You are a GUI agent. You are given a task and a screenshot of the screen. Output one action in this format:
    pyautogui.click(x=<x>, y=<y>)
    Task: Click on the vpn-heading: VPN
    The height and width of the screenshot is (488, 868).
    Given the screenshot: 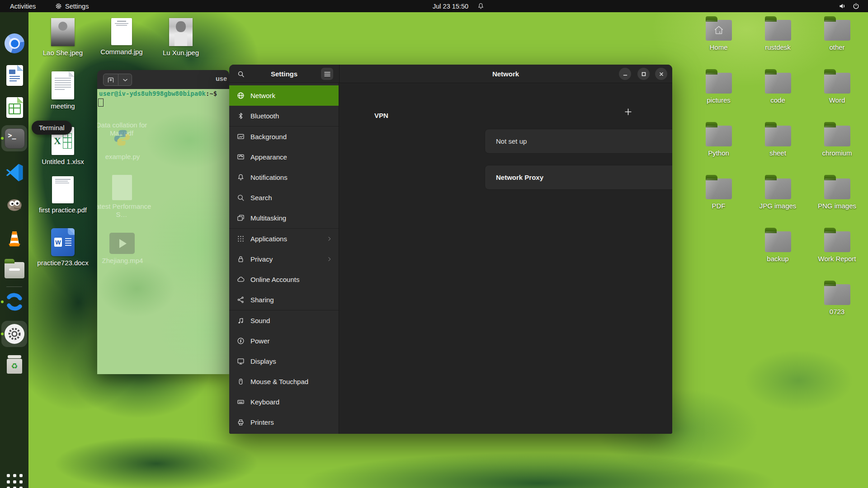 What is the action you would take?
    pyautogui.click(x=382, y=116)
    